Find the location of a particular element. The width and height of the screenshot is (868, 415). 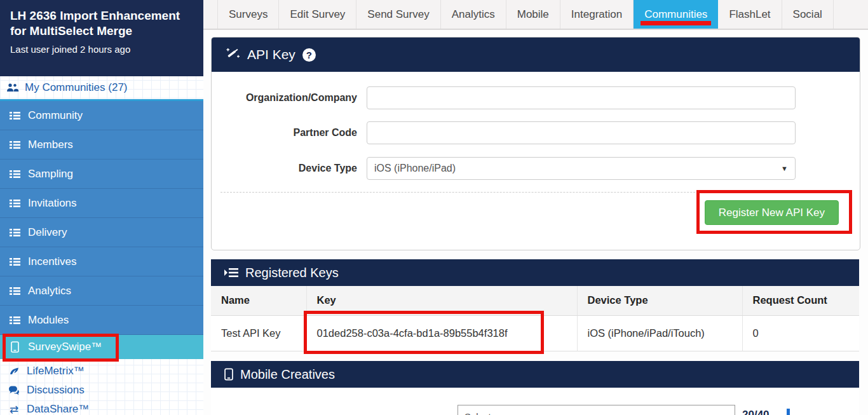

sidebar-item-discussions: Discussions is located at coordinates (102, 390).